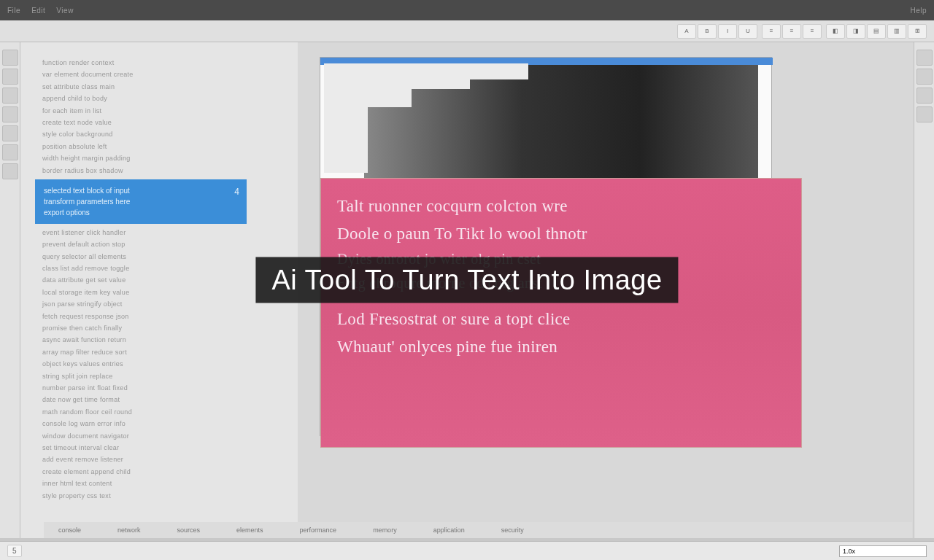 The image size is (934, 560). What do you see at coordinates (159, 448) in the screenshot?
I see `code-line: set timeout interval clear` at bounding box center [159, 448].